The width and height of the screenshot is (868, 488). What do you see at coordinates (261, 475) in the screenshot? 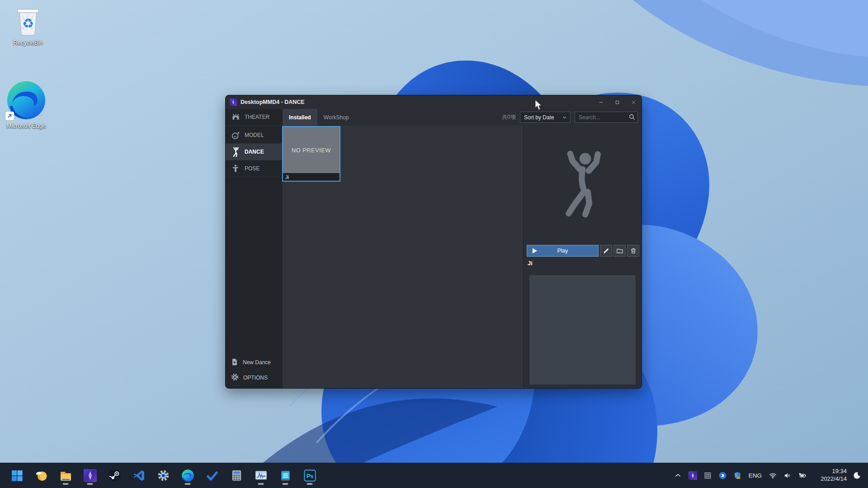
I see `performance-monitor-icon` at bounding box center [261, 475].